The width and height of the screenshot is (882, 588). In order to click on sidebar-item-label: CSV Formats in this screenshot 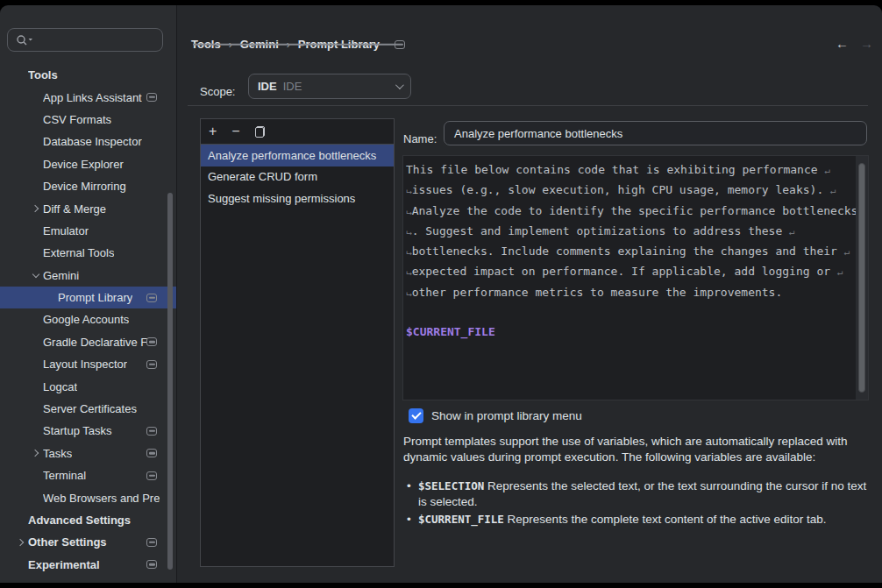, I will do `click(77, 119)`.